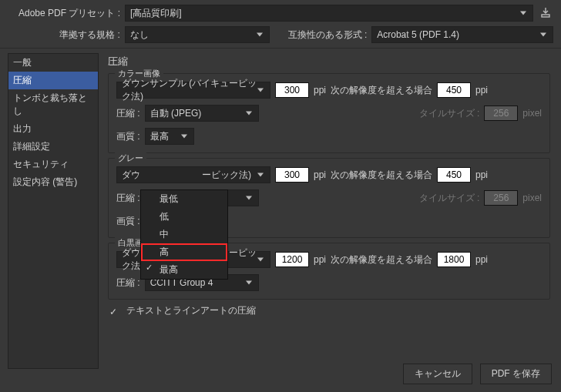 The width and height of the screenshot is (561, 392). What do you see at coordinates (292, 175) in the screenshot?
I see `gray-ppi-input` at bounding box center [292, 175].